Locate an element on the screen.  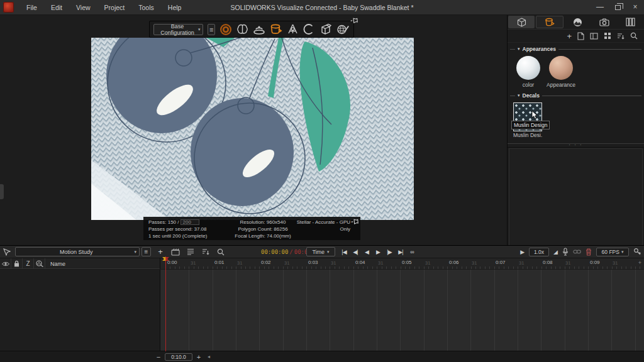
restore-button is located at coordinates (618, 8).